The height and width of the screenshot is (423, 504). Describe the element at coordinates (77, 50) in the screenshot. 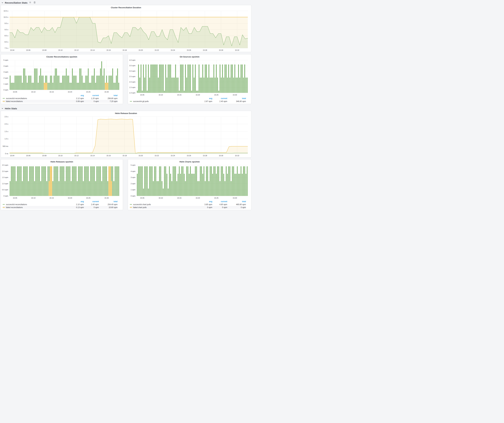

I see `svg-text: 15:12` at that location.